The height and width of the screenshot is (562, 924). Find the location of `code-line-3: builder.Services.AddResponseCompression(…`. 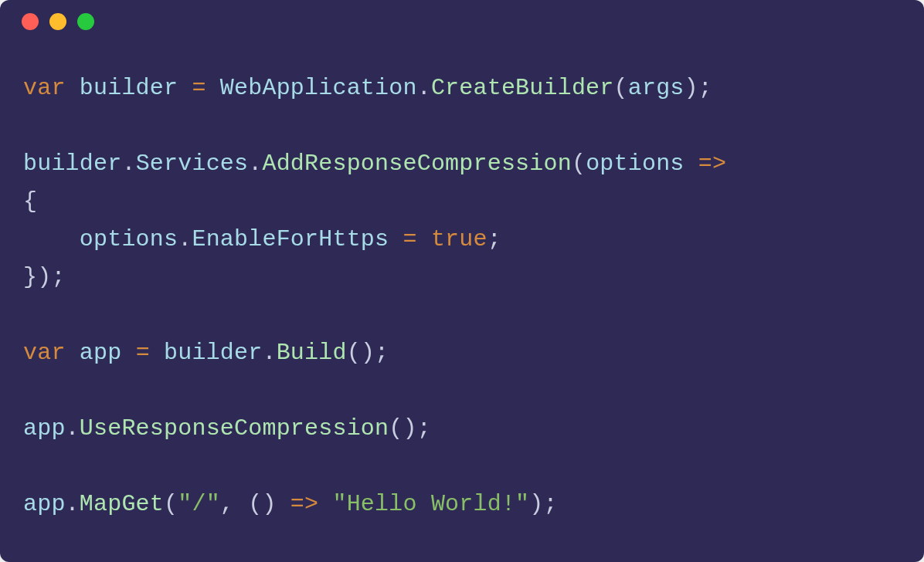

code-line-3: builder.Services.AddResponseCompression(… is located at coordinates (375, 164).